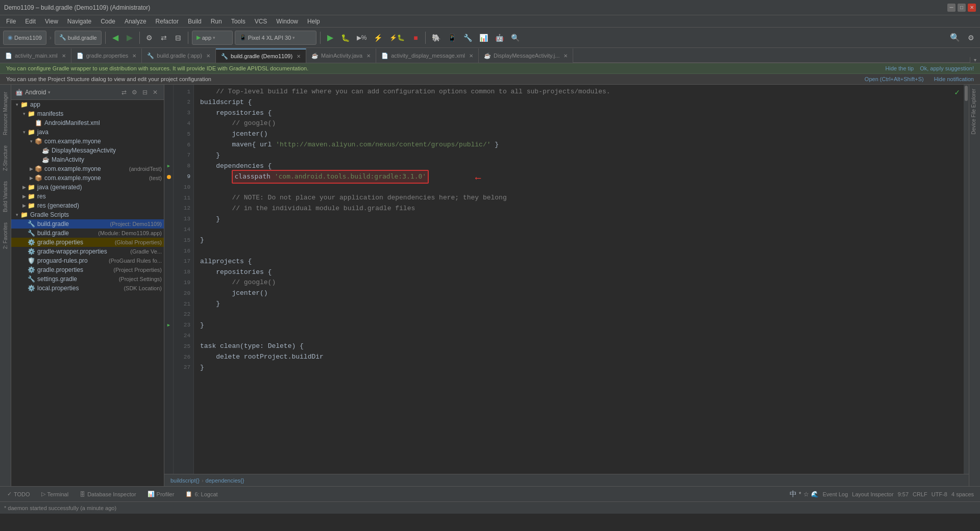  What do you see at coordinates (966, 280) in the screenshot?
I see `vertical-scrollbar` at bounding box center [966, 280].